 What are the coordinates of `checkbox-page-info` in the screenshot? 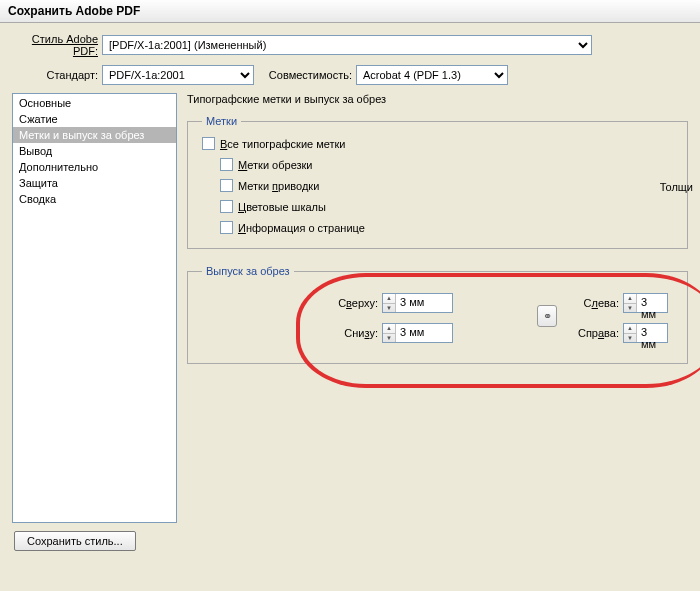 It's located at (226, 228).